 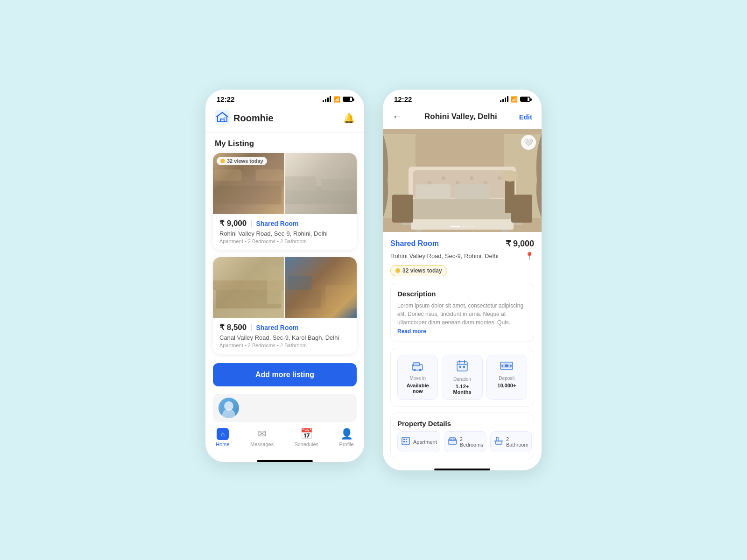 What do you see at coordinates (412, 331) in the screenshot?
I see `read-more-button: Read more` at bounding box center [412, 331].